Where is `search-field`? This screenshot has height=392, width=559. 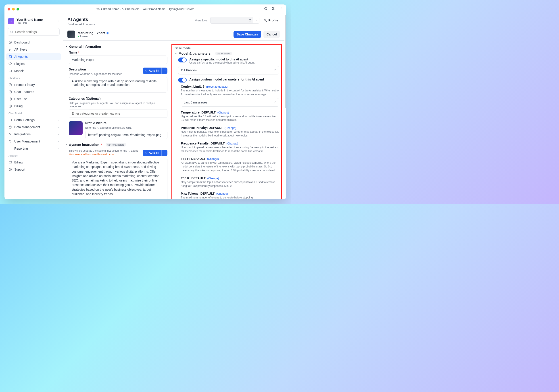
search-field is located at coordinates (36, 32).